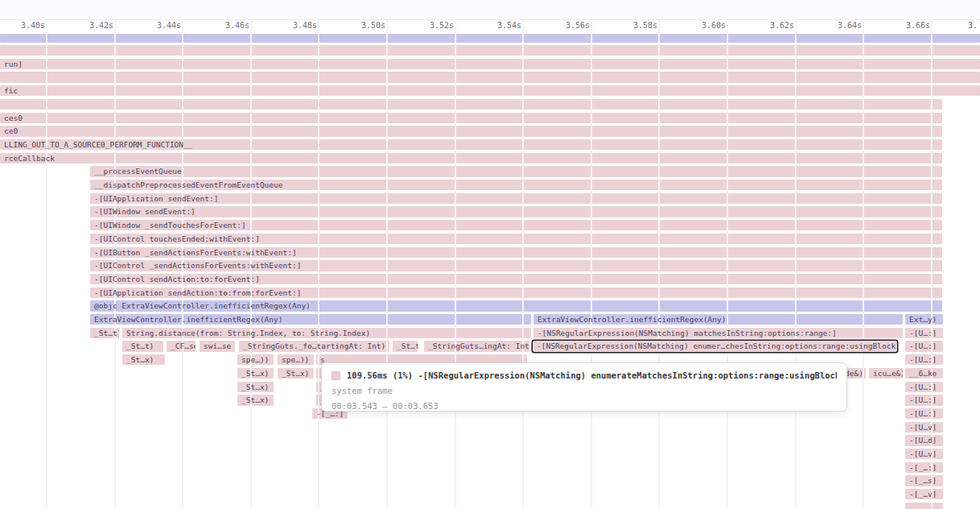 Image resolution: width=980 pixels, height=509 pixels. Describe the element at coordinates (181, 346) in the screenshot. I see `stack-frame-bar: _CF…se` at that location.